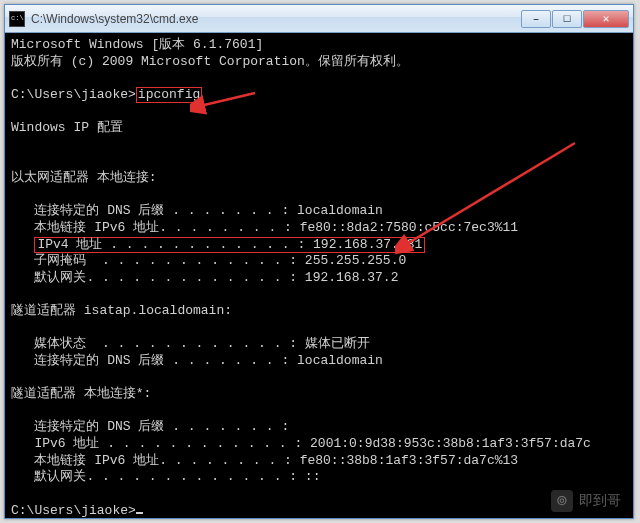  What do you see at coordinates (450, 444) in the screenshot?
I see `row-value: 2001:0:9d38:953c:38b8:1af3:3f57:da7c` at bounding box center [450, 444].